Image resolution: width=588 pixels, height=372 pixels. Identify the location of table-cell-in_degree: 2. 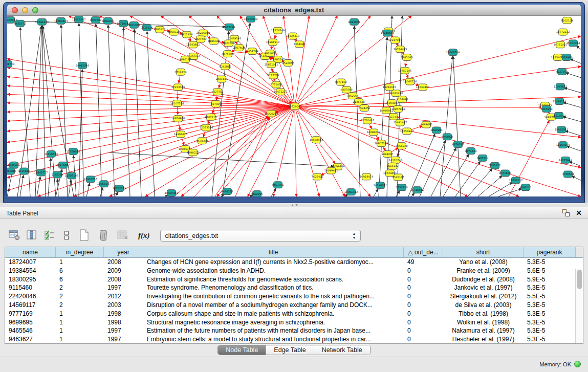
(80, 288).